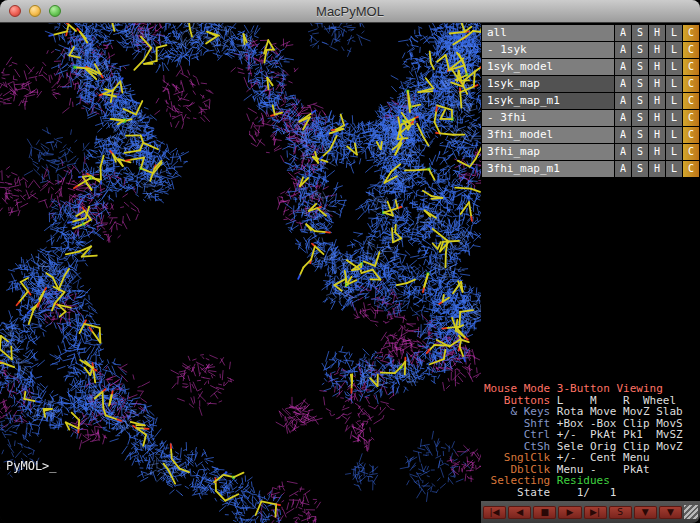 The width and height of the screenshot is (700, 523). What do you see at coordinates (590, 152) in the screenshot?
I see `object-row: 3fhi_mapASHLC` at bounding box center [590, 152].